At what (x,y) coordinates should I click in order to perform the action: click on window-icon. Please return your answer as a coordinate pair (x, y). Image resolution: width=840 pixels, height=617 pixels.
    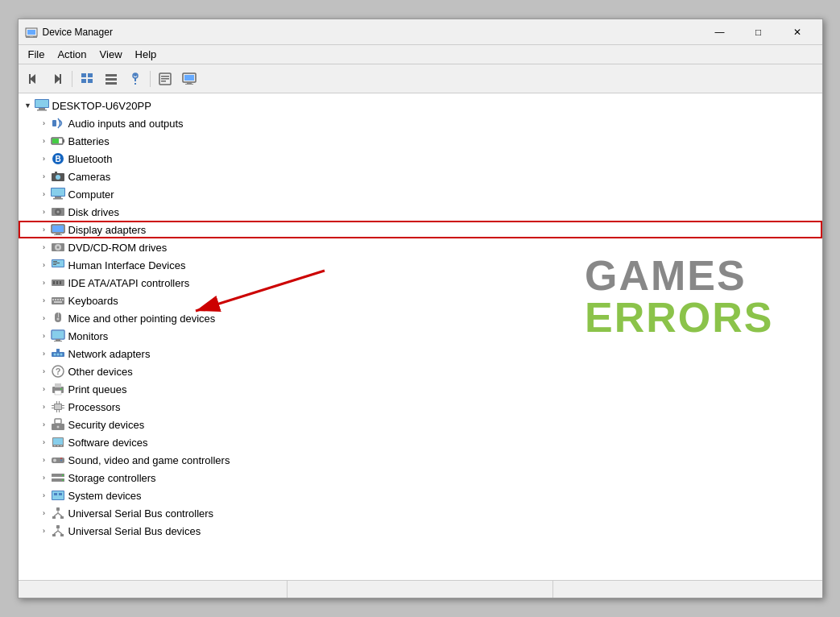
    Looking at the image, I should click on (31, 32).